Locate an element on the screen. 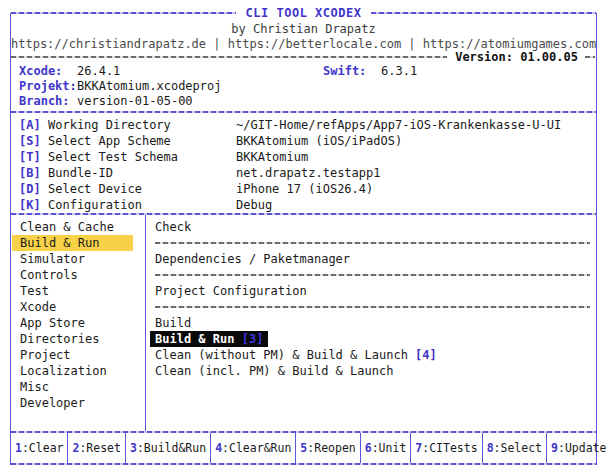  content-item-dependencies-paketmanager: Dependencies / Paketmanager is located at coordinates (374, 259).